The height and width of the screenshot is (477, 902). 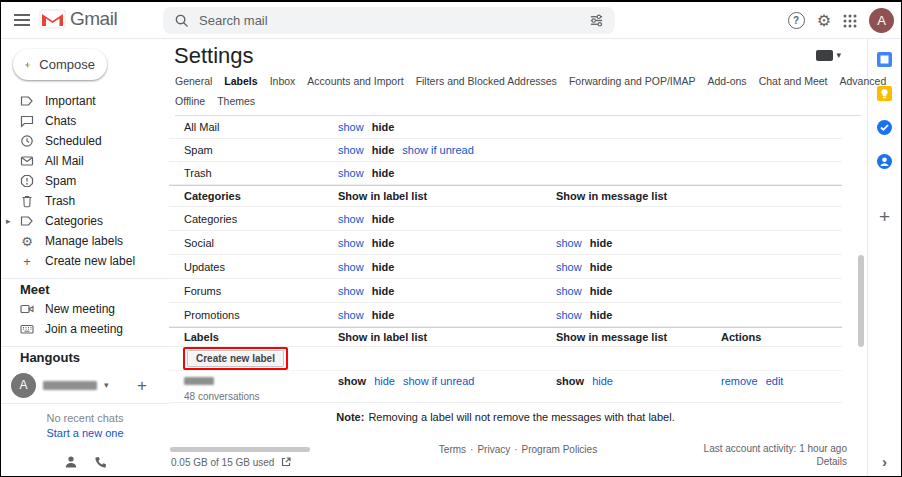 I want to click on chat-bubble-icon, so click(x=27, y=121).